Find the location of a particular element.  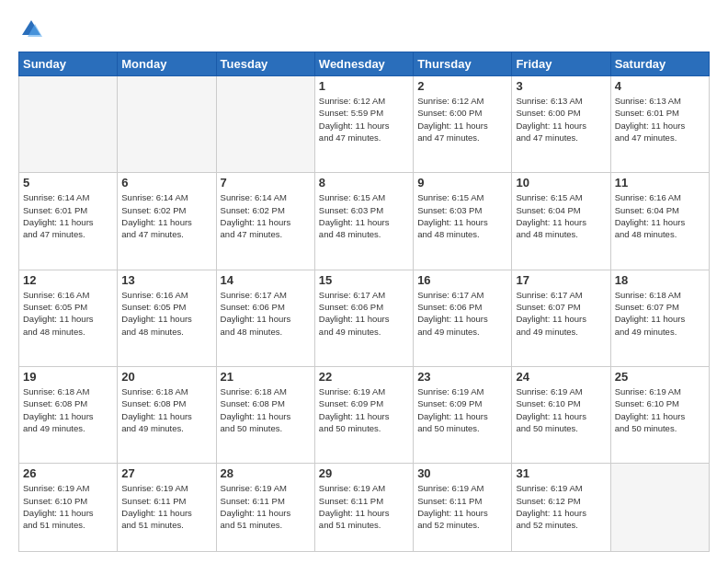

table-row: 8Sunrise: 6:15 AM Sunset: 6:03 PM Daylig… is located at coordinates (364, 221).